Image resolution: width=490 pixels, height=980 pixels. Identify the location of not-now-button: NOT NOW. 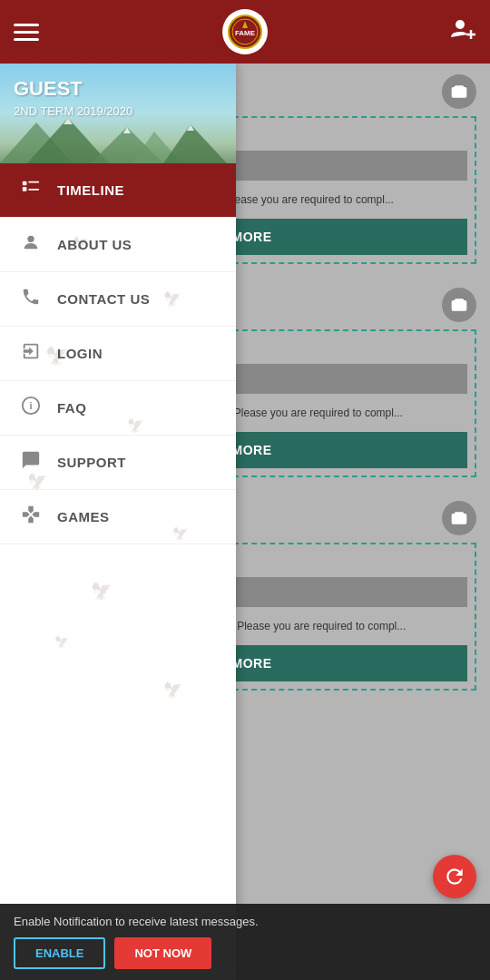
(163, 953).